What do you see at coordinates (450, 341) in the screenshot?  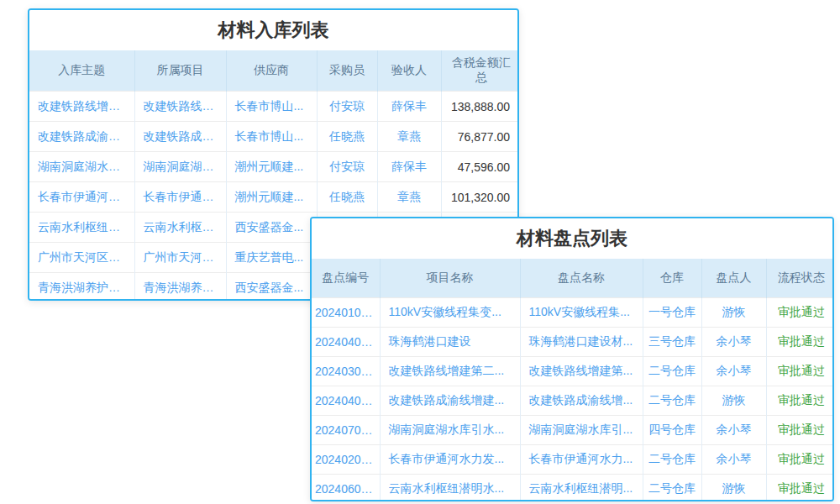 I see `table-cell: 珠海鹤港口建设` at bounding box center [450, 341].